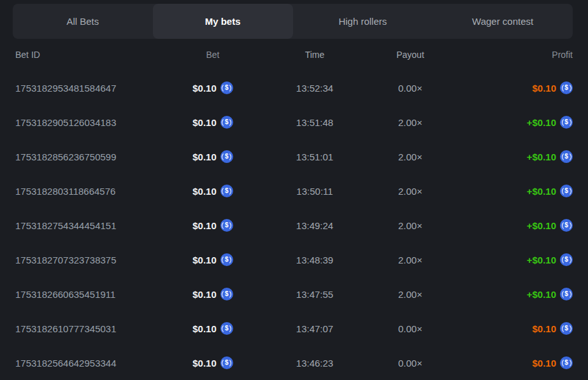  Describe the element at coordinates (315, 363) in the screenshot. I see `bet-time: 13:46:23` at that location.